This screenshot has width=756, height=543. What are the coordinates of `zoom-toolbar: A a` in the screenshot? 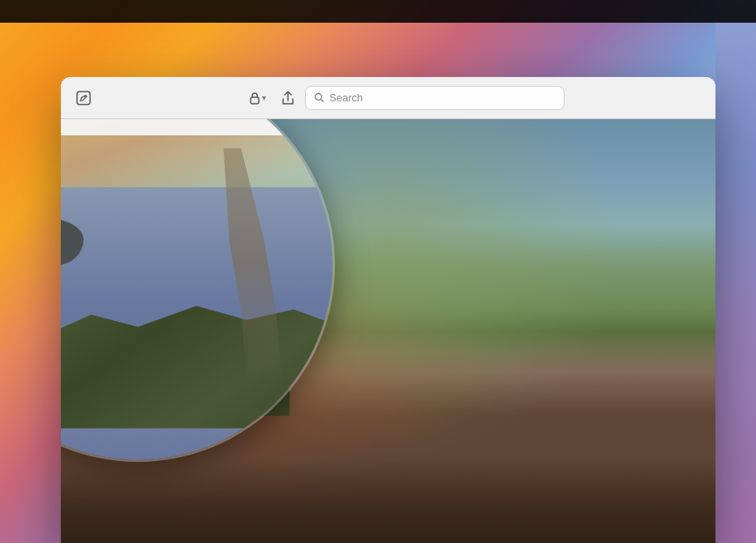 It's located at (196, 127).